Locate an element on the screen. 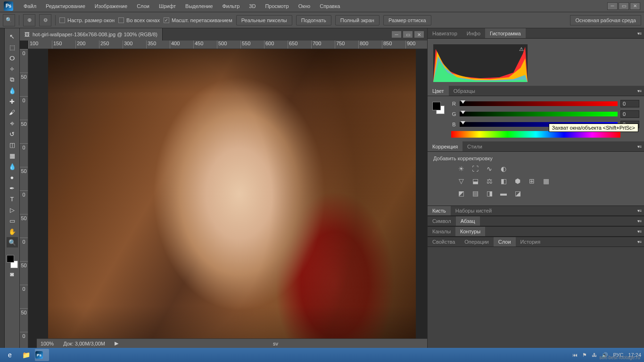 Image resolution: width=644 pixels, height=362 pixels. panel-fg-swatch is located at coordinates (437, 106).